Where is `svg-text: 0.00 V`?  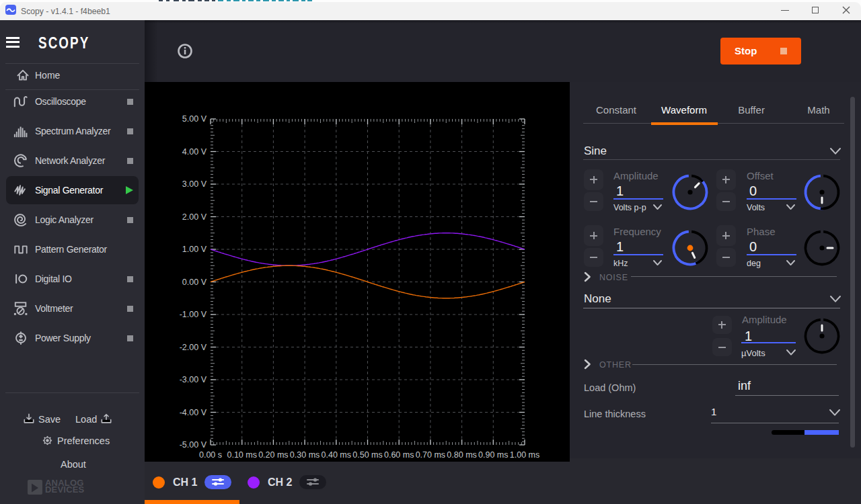 svg-text: 0.00 V is located at coordinates (195, 282).